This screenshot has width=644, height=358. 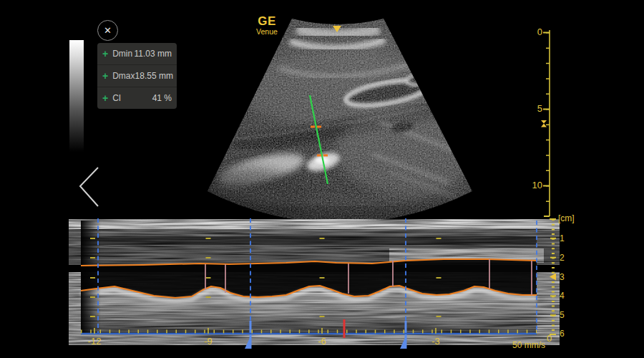 I want to click on mmode-depth-6: 6, so click(x=562, y=334).